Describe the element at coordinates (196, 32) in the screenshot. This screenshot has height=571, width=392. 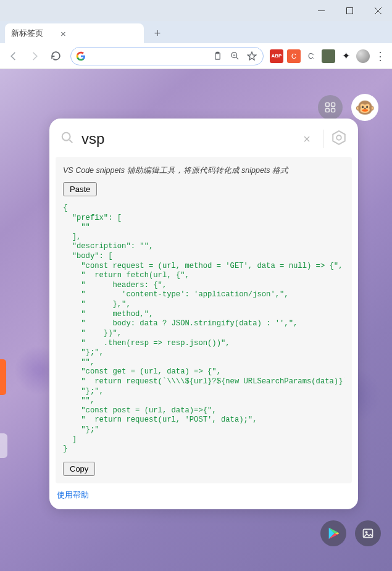
I see `tab-strip: 新标签页 × +` at that location.